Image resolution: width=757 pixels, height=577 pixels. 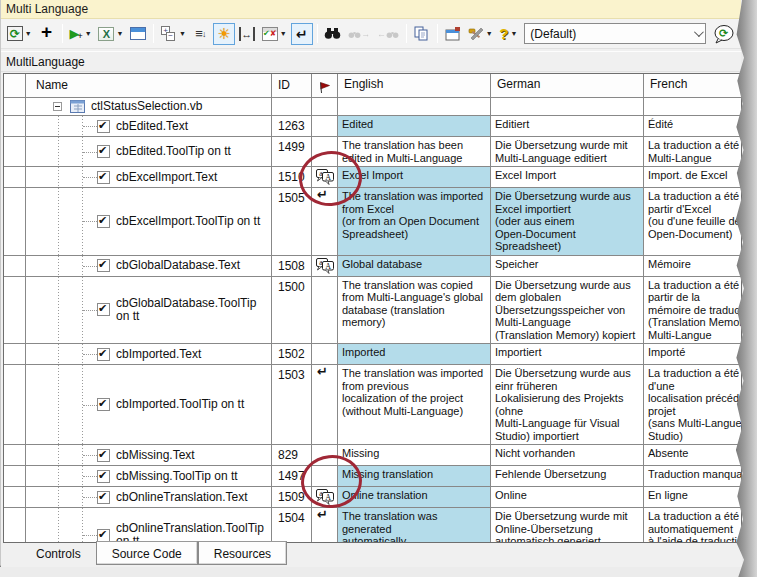 I want to click on chevron-down-icon, so click(x=699, y=32).